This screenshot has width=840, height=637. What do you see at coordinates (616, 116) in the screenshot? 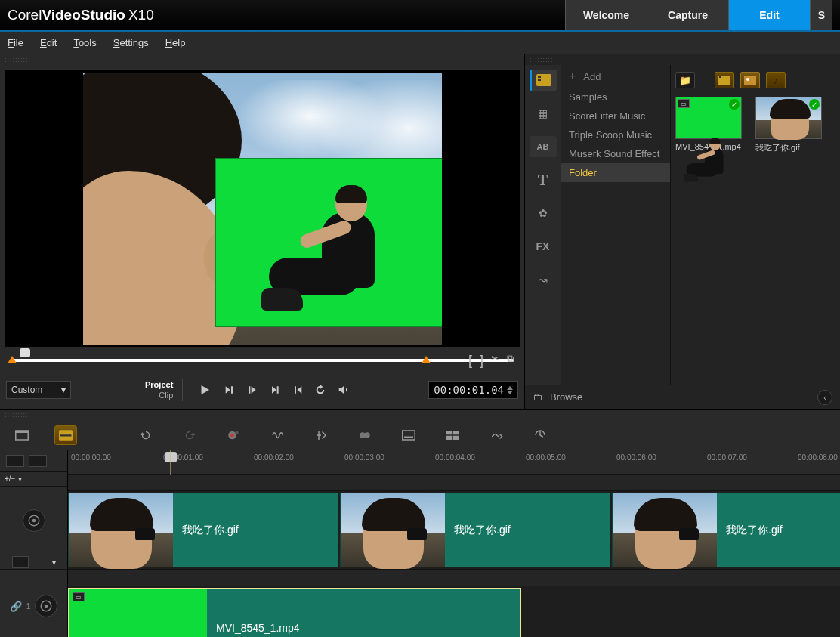
I see `folder-scorefitter: ScoreFitter Music` at bounding box center [616, 116].